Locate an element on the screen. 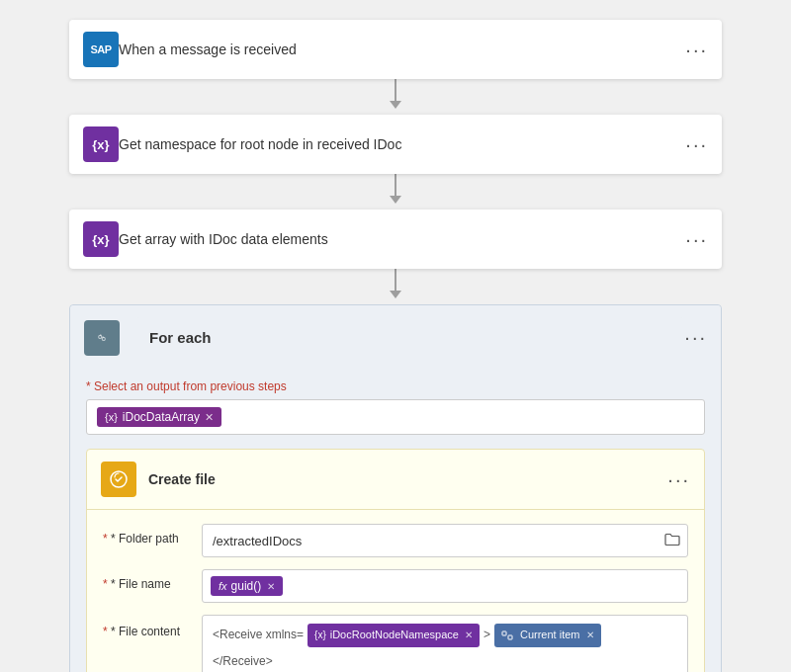 The image size is (791, 672). foreach-label: For each is located at coordinates (409, 338).